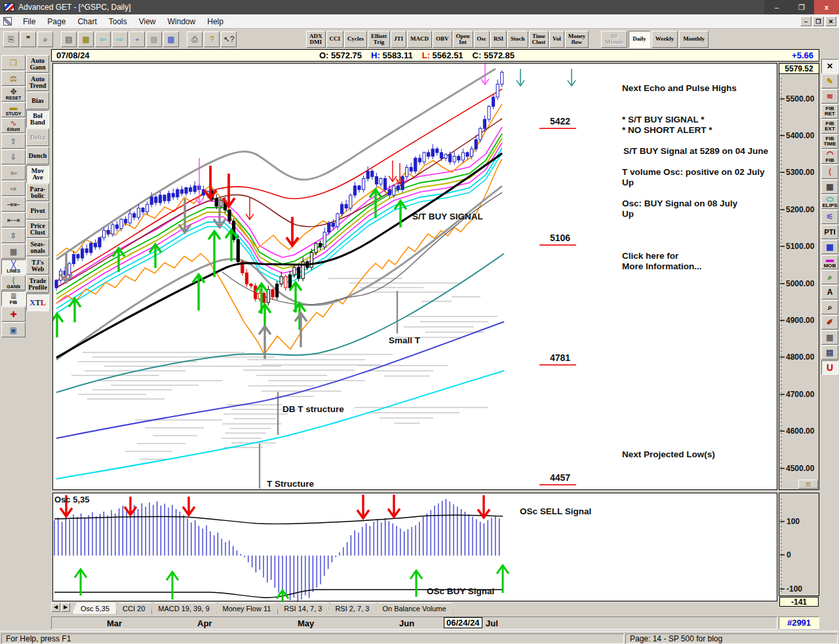  Describe the element at coordinates (831, 21) in the screenshot. I see `mdi-close-button: ✕` at that location.